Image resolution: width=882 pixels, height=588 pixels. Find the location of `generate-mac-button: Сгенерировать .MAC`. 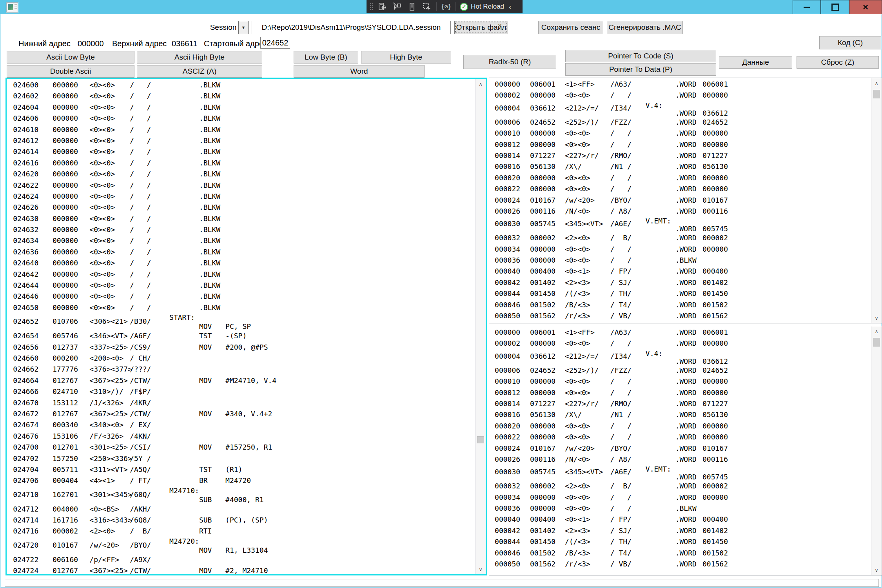

generate-mac-button: Сгенерировать .MAC is located at coordinates (645, 27).